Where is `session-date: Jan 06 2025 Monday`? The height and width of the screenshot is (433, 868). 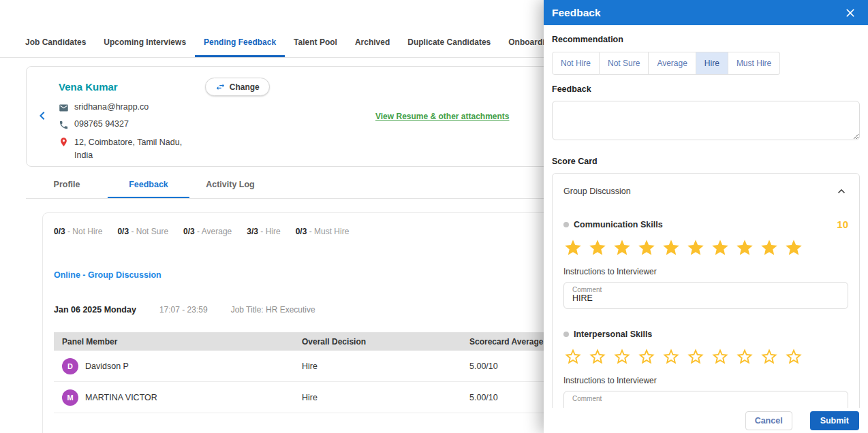
session-date: Jan 06 2025 Monday is located at coordinates (95, 310).